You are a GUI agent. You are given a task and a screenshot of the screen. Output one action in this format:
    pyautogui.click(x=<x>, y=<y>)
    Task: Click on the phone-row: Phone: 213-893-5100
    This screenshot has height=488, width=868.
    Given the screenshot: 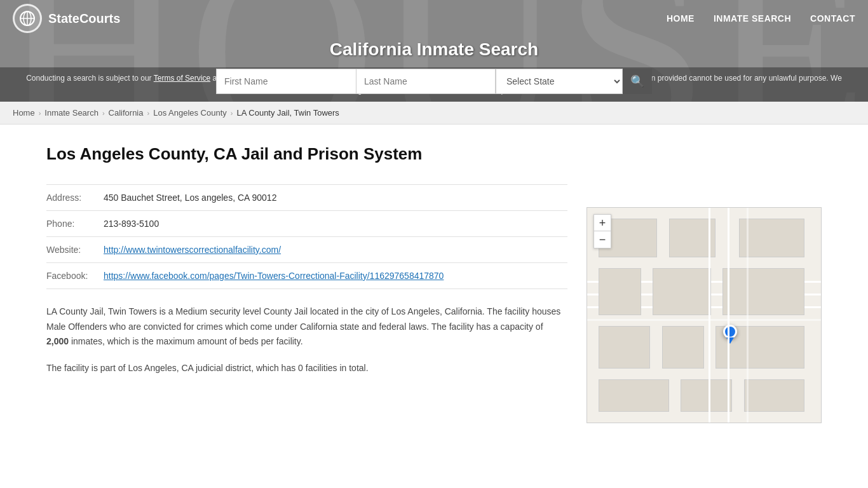 What is the action you would take?
    pyautogui.click(x=307, y=224)
    